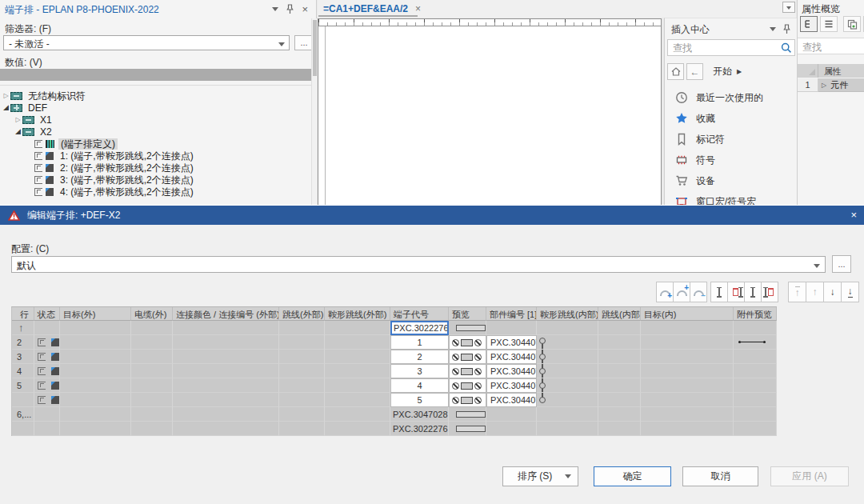 This screenshot has width=864, height=504. I want to click on property-row: 1 ▷ 元件, so click(830, 85).